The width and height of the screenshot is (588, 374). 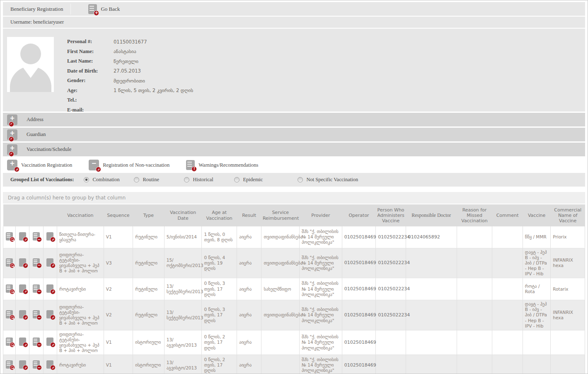 I want to click on accordion-guardian: + Guardian, so click(x=294, y=134).